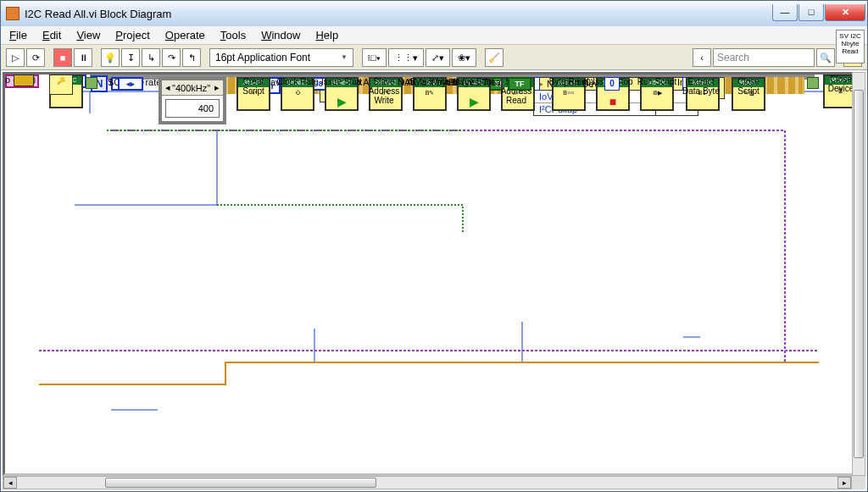 This screenshot has height=492, width=868. I want to click on minimize-button: —, so click(785, 13).